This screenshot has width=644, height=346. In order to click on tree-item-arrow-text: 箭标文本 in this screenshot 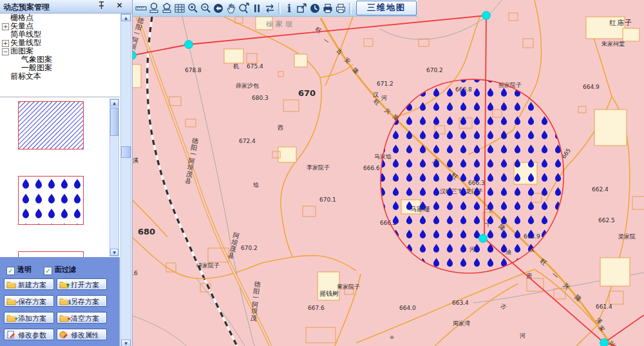, I will do `click(60, 76)`.